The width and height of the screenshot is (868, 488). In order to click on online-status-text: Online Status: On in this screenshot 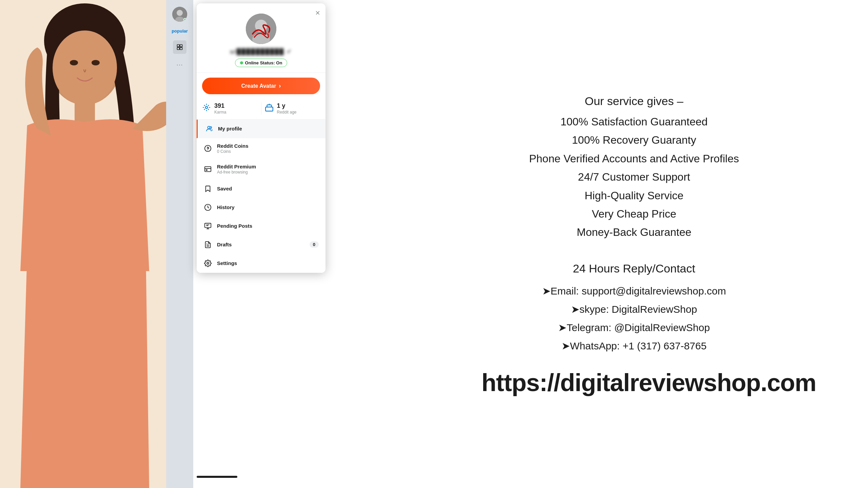, I will do `click(264, 63)`.